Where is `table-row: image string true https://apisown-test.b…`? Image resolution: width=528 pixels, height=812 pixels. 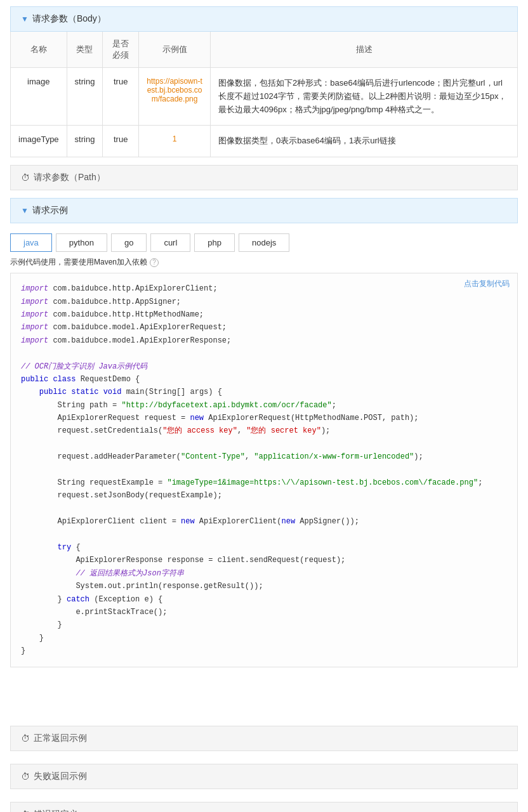 table-row: image string true https://apisown-test.b… is located at coordinates (264, 96).